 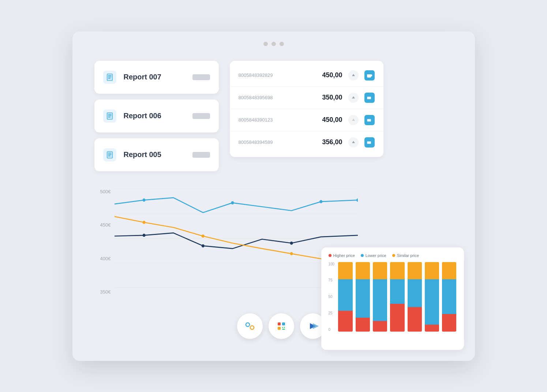 What do you see at coordinates (328, 142) in the screenshot?
I see `amount-3: 356,00` at bounding box center [328, 142].